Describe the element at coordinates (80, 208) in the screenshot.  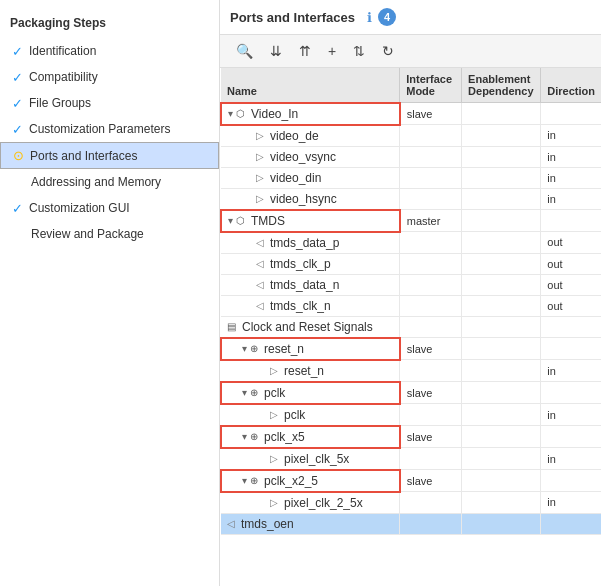
I see `sidebar-item-label: Customization GUI` at that location.